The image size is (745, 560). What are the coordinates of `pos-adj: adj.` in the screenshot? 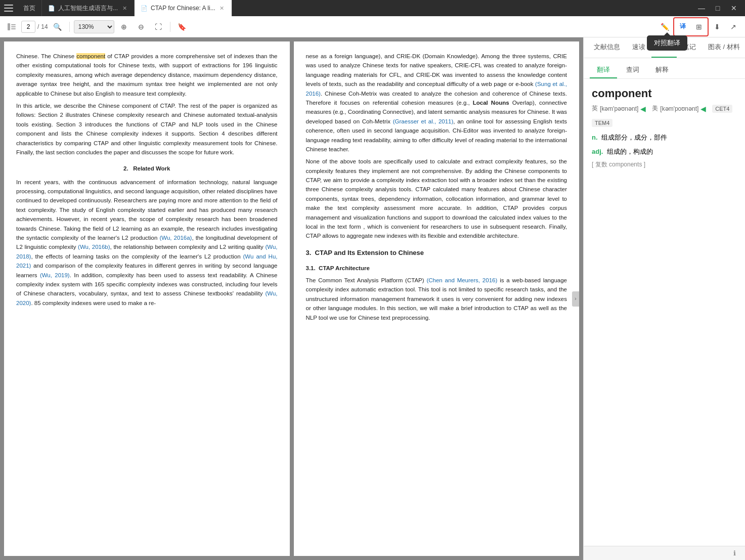 It's located at (597, 152).